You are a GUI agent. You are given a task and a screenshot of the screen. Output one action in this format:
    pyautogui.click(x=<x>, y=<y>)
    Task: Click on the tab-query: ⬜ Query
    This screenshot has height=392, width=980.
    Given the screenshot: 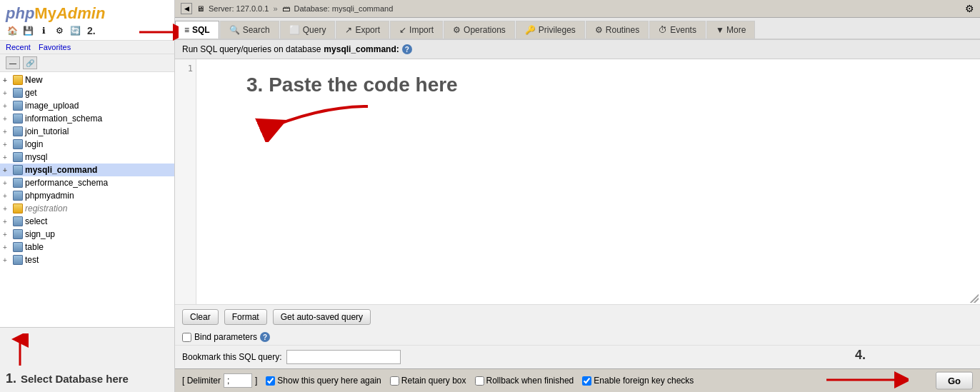 What is the action you would take?
    pyautogui.click(x=308, y=30)
    